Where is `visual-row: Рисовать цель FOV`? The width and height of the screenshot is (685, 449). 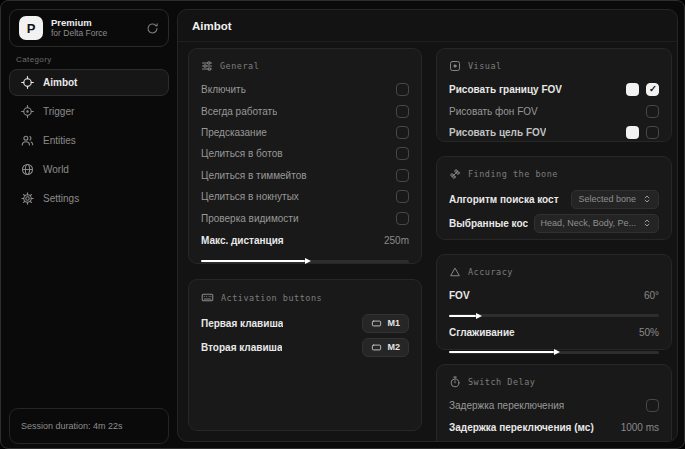
visual-row: Рисовать цель FOV is located at coordinates (554, 132).